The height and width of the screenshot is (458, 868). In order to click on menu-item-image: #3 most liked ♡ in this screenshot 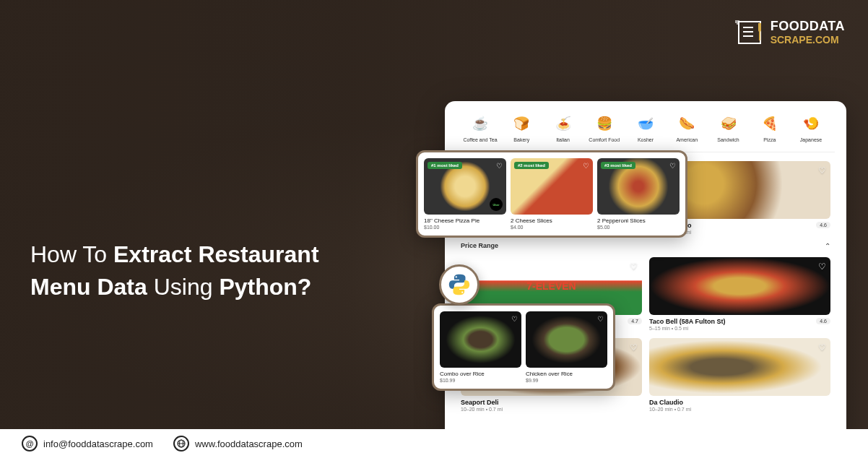, I will do `click(638, 186)`.